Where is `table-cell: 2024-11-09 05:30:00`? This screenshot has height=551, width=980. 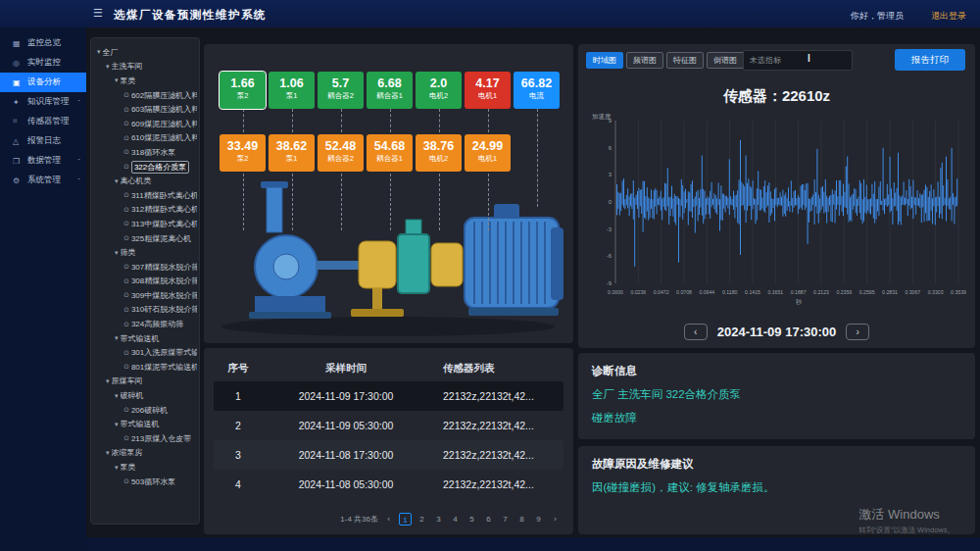
table-cell: 2024-11-09 05:30:00 is located at coordinates (346, 426).